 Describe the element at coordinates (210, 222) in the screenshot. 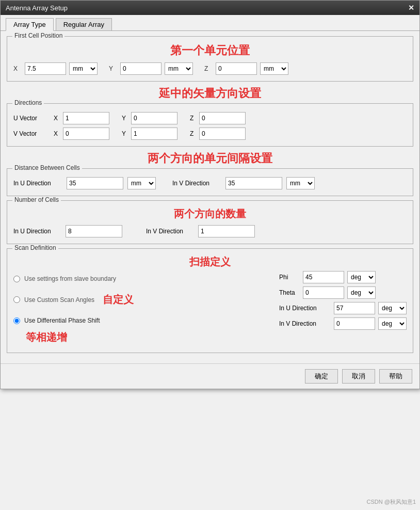

I see `num-cells-group: Number of Cells 两个方向的数量 In U Direction I…` at that location.